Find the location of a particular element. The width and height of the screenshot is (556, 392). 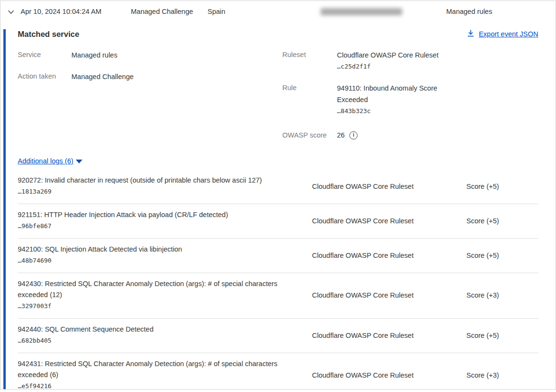

log-row: 921151: HTTP Header Injection Attack via… is located at coordinates (278, 221).